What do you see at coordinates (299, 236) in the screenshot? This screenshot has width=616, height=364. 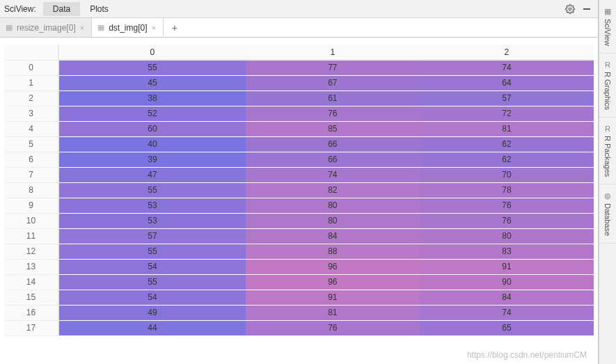 I see `table-row: 11578480` at bounding box center [299, 236].